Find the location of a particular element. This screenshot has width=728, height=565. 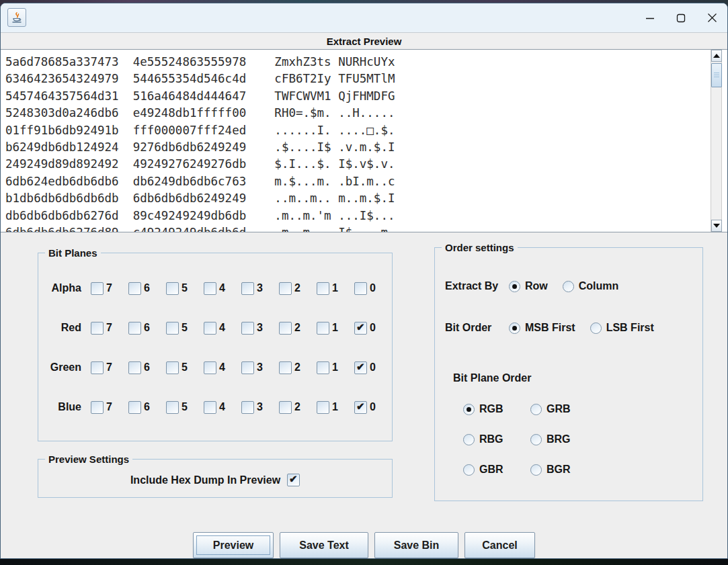

radio-label: BGR is located at coordinates (559, 470).